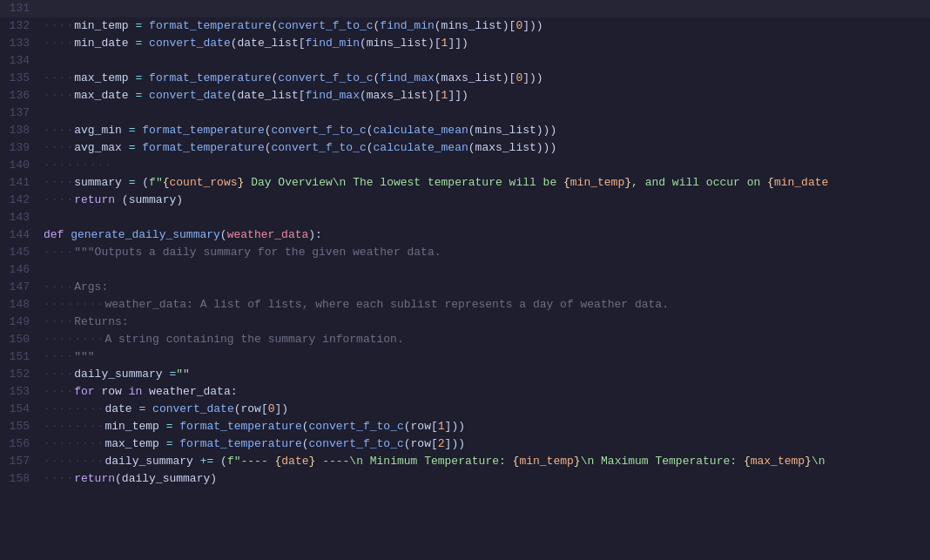  I want to click on code-line: 138····avg_min = format_temperature(conv…, so click(465, 131).